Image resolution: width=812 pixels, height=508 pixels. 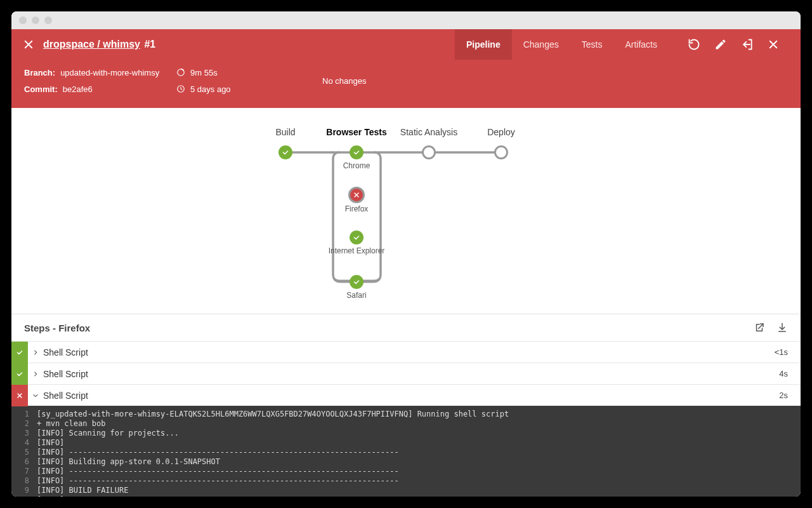 I want to click on edit-icon, so click(x=721, y=44).